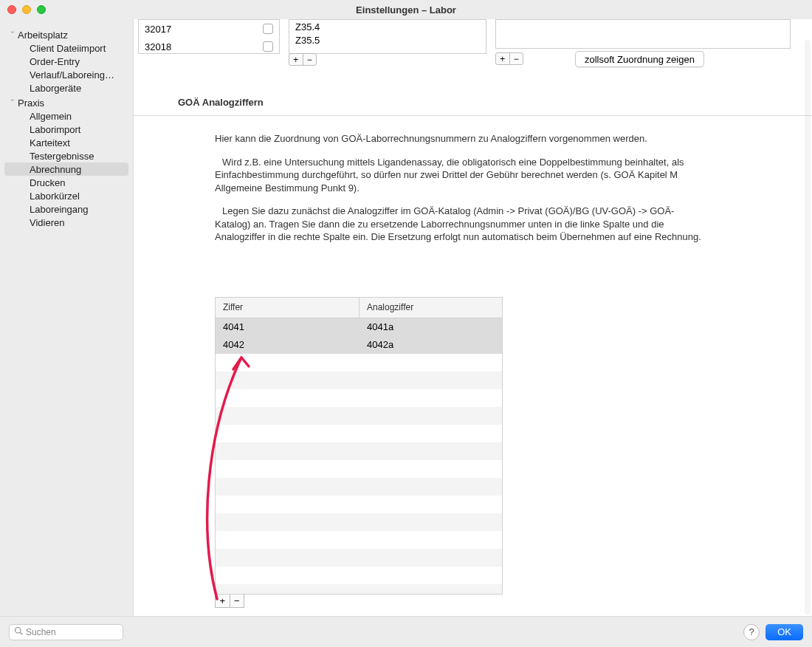  I want to click on list-code: Z35.4, so click(307, 27).